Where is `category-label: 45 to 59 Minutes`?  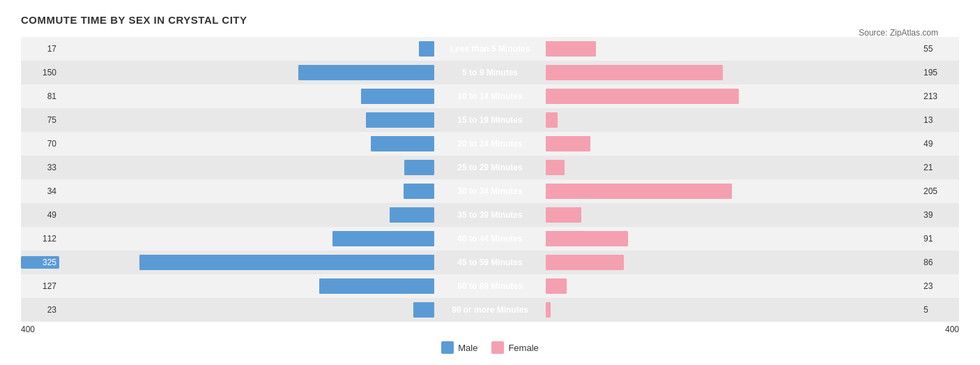
category-label: 45 to 59 Minutes is located at coordinates (490, 262).